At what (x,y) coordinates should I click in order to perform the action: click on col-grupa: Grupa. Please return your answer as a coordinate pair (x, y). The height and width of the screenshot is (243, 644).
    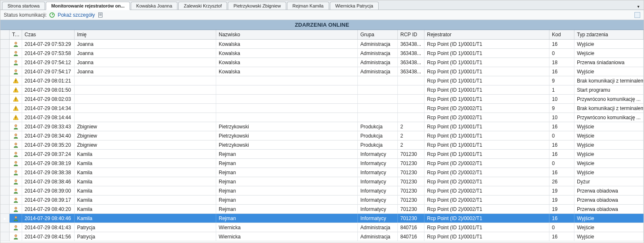
    Looking at the image, I should click on (378, 35).